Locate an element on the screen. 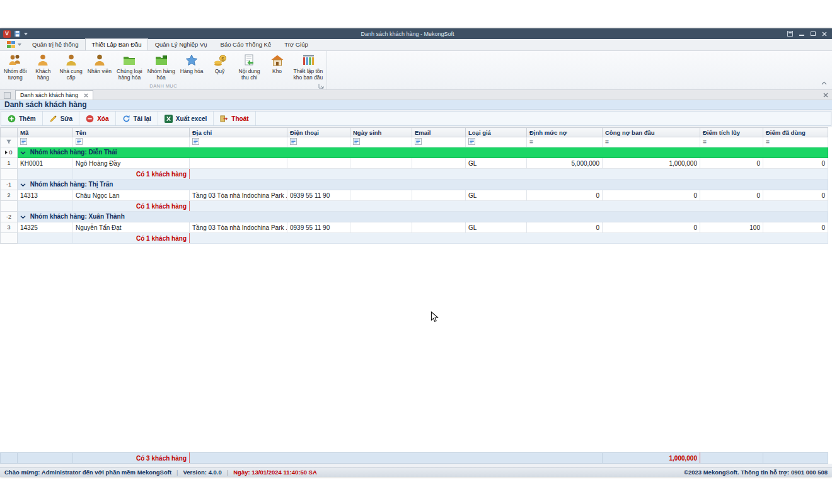 The image size is (832, 504). ribbon-item-chung-loai-hang-hoa: Chủng loại hàng hóa is located at coordinates (130, 67).